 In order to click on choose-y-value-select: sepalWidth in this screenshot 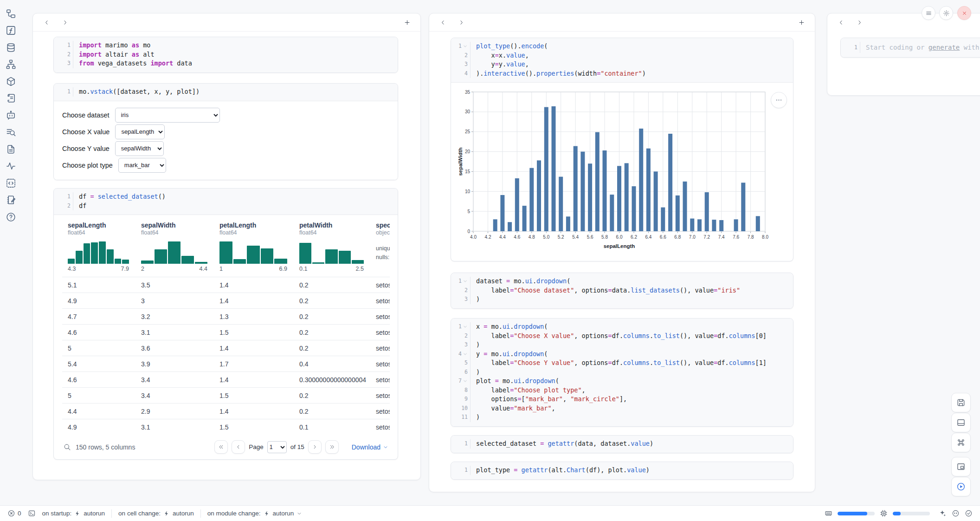, I will do `click(139, 149)`.